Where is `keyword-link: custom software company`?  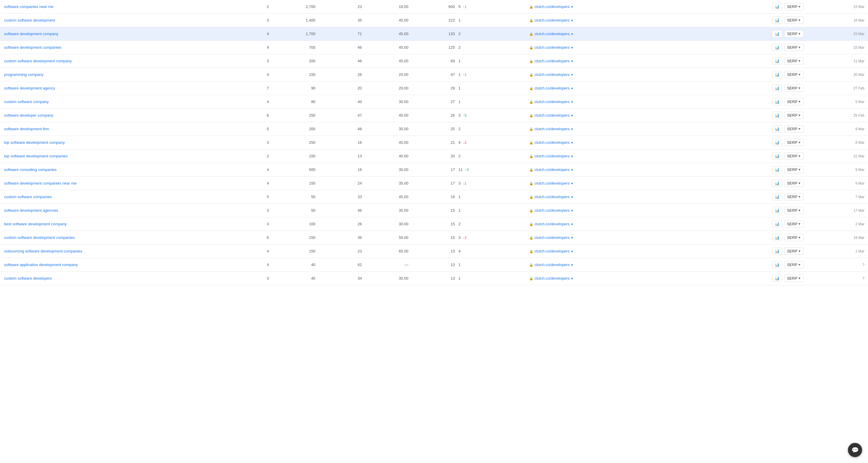 keyword-link: custom software company is located at coordinates (26, 102).